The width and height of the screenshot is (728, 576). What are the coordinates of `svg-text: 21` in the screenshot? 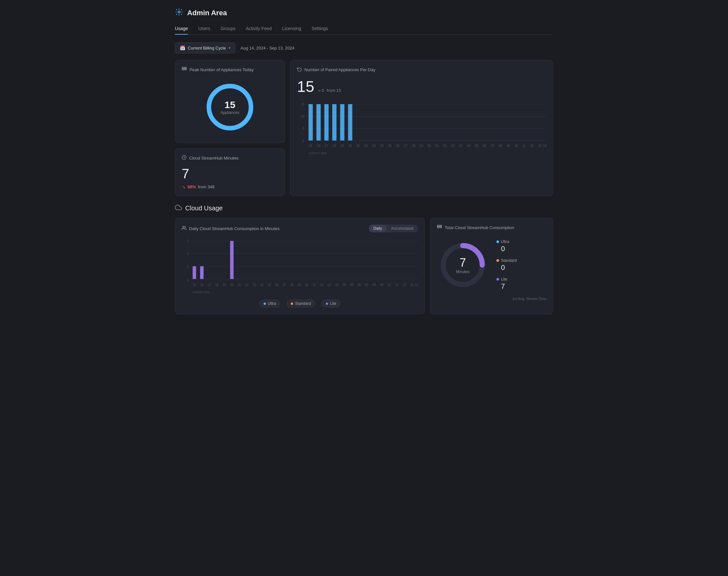 It's located at (239, 285).